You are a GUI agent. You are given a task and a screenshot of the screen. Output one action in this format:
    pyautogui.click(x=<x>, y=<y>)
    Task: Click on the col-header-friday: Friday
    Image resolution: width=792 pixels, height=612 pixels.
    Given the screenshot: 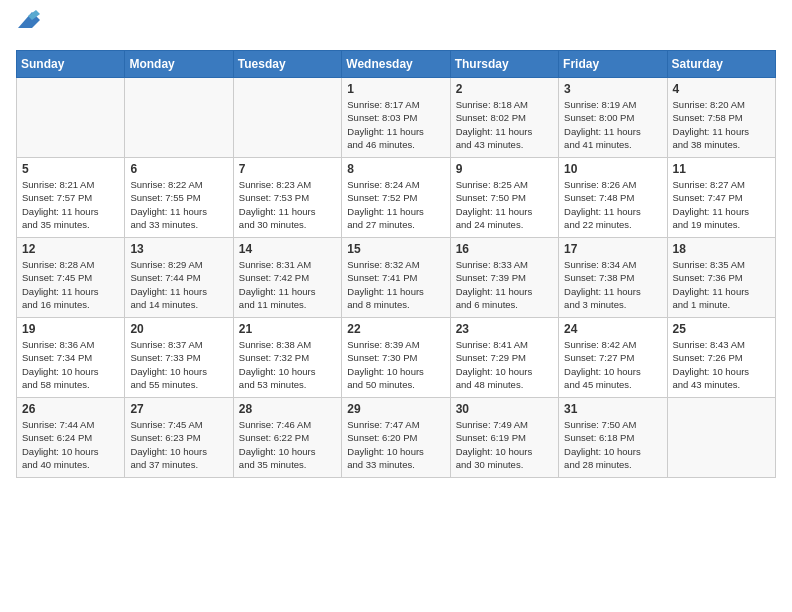 What is the action you would take?
    pyautogui.click(x=613, y=64)
    